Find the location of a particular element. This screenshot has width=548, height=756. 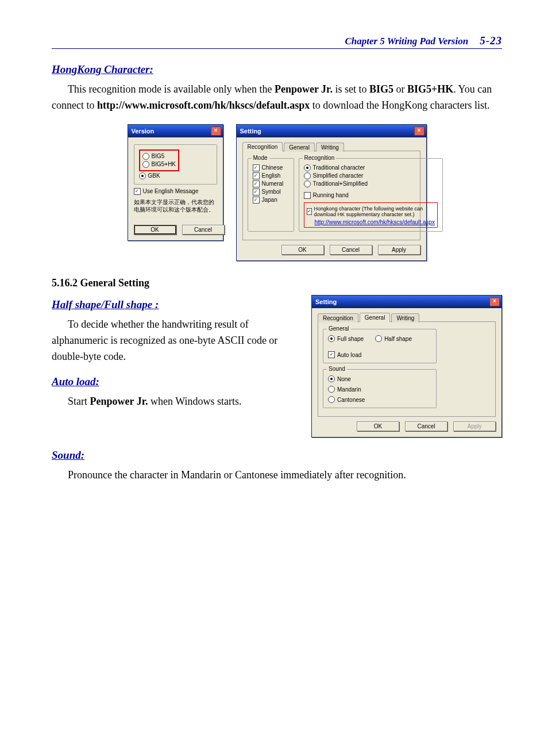

radio-half-shape: Half shape is located at coordinates (393, 339).